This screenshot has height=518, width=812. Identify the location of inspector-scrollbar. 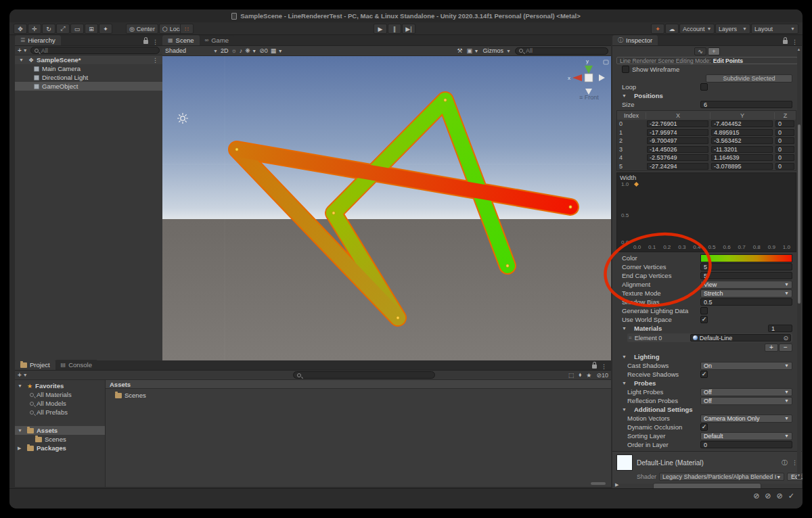
(799, 262).